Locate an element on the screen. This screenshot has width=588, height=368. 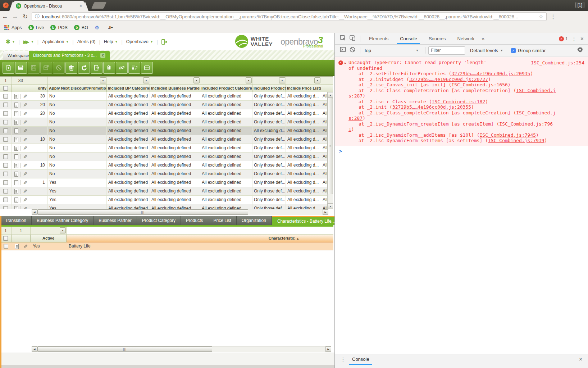
console-prompt-chevron: > is located at coordinates (461, 150).